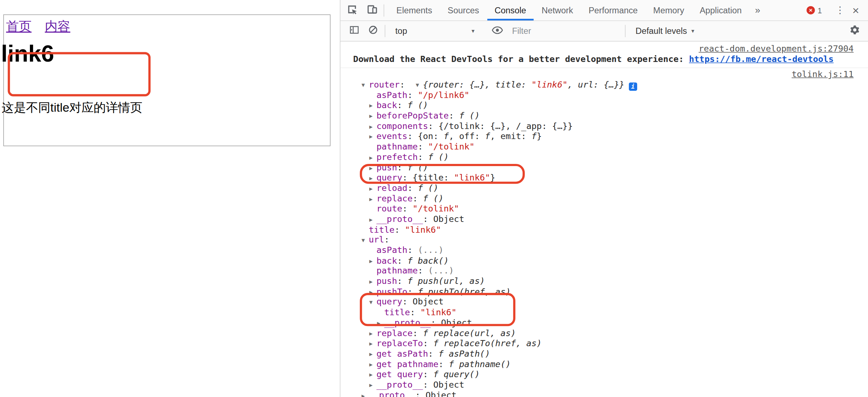  I want to click on property-value-segment: "link6", so click(423, 229).